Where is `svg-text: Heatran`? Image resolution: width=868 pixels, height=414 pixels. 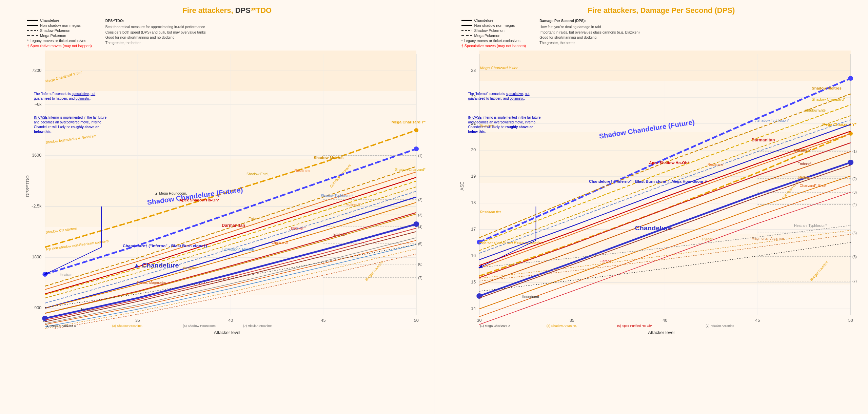 svg-text: Heatran is located at coordinates (66, 275).